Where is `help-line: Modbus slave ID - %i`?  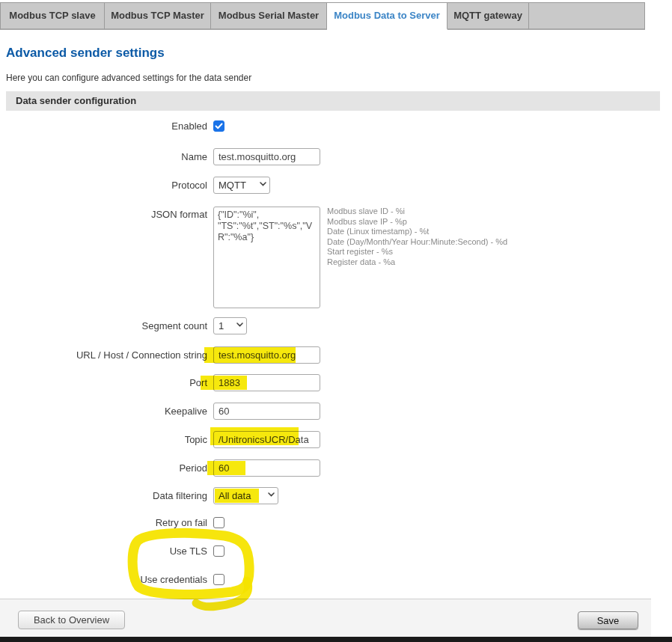 help-line: Modbus slave ID - %i is located at coordinates (418, 212).